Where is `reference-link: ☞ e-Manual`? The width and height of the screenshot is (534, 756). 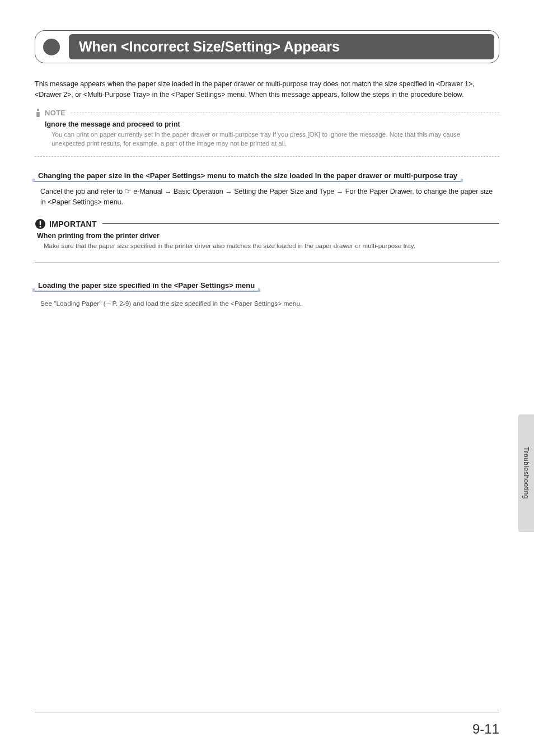
reference-link: ☞ e-Manual is located at coordinates (144, 192).